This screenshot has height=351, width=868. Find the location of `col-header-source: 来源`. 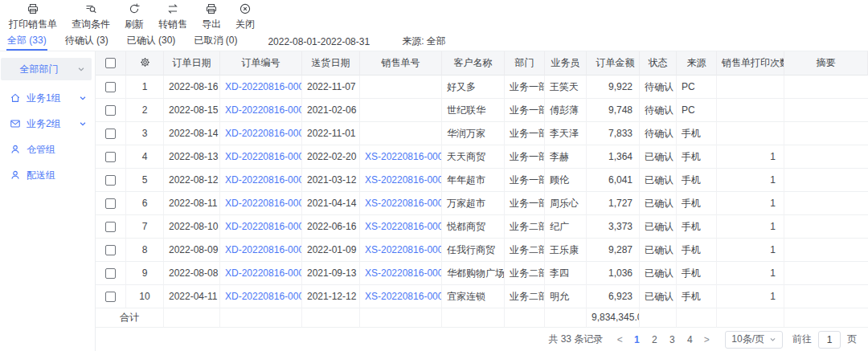

col-header-source: 来源 is located at coordinates (697, 63).